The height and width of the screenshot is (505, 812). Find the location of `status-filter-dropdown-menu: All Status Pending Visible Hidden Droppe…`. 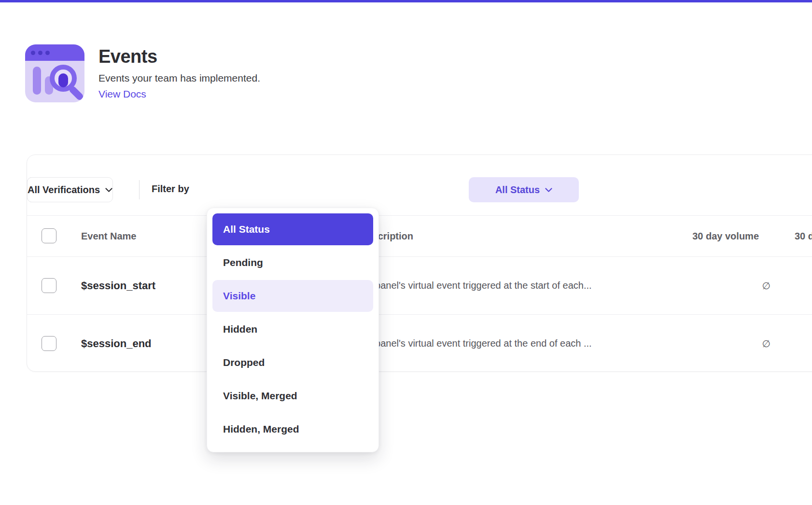

status-filter-dropdown-menu: All Status Pending Visible Hidden Droppe… is located at coordinates (293, 330).